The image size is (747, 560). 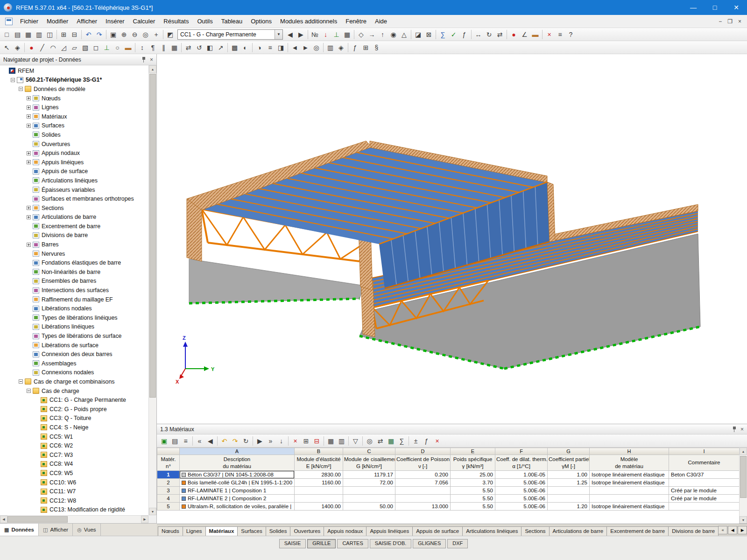 What do you see at coordinates (74, 71) in the screenshot?
I see `tree-item-rfem: RFEM` at bounding box center [74, 71].